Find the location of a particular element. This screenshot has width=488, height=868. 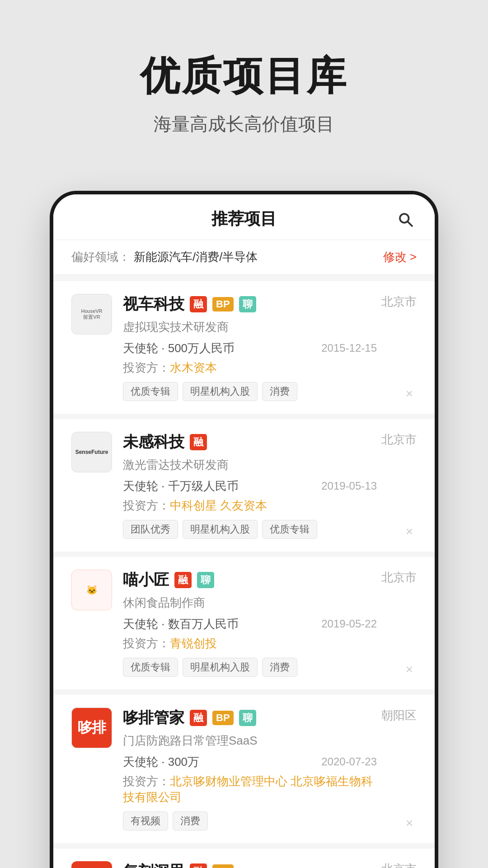

modify-link: 修改 > is located at coordinates (400, 257).